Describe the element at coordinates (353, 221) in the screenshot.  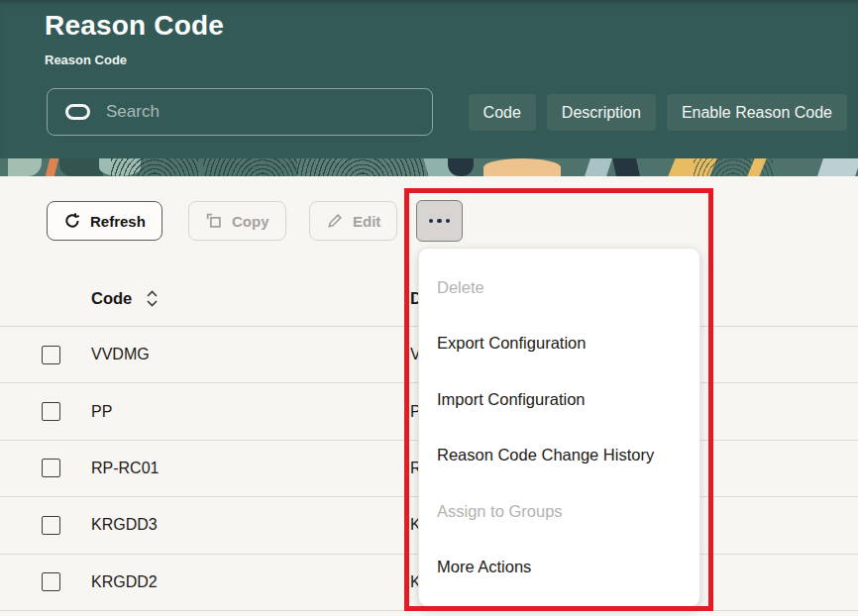
I see `edit-button: Edit` at that location.